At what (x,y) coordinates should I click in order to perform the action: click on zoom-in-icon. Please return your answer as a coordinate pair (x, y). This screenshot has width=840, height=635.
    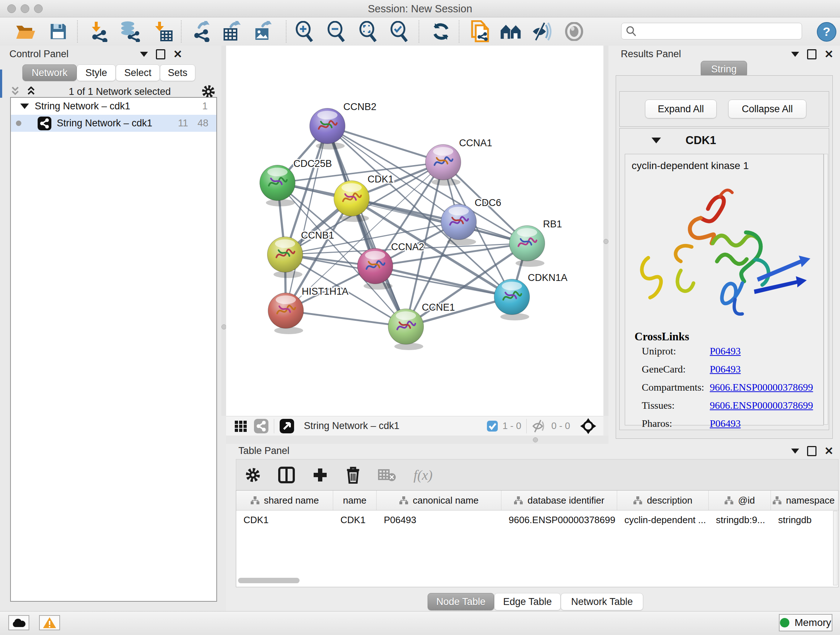
    Looking at the image, I should click on (305, 31).